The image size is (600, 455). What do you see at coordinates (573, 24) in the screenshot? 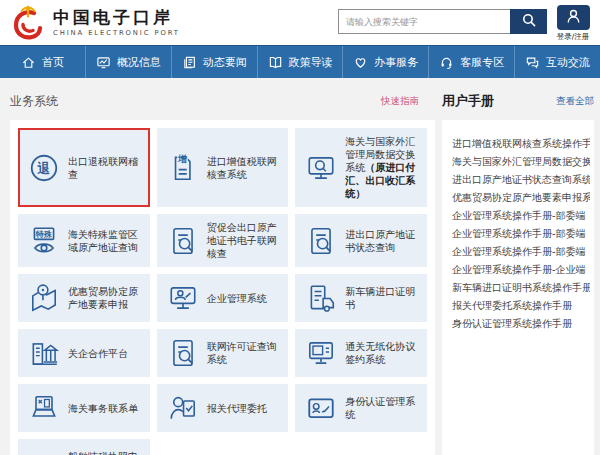
I see `login-area: 登录/注册` at bounding box center [573, 24].